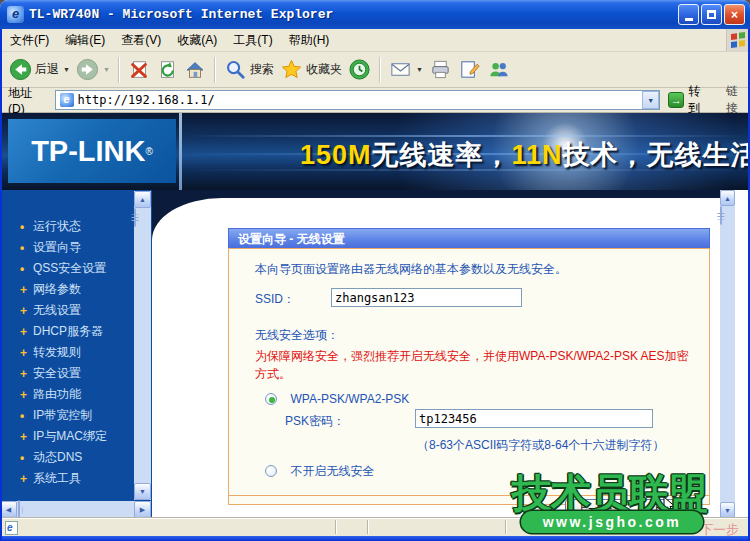  What do you see at coordinates (440, 70) in the screenshot?
I see `print-button` at bounding box center [440, 70].